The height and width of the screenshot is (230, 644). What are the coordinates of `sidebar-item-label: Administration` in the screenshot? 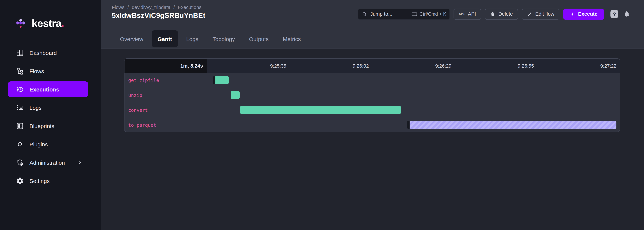 It's located at (47, 162).